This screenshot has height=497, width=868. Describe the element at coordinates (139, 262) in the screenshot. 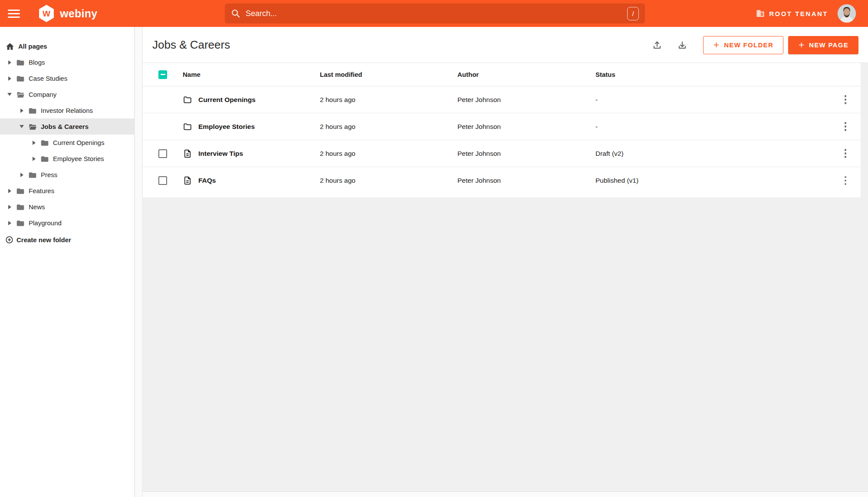

I see `sidebar-scroll-gutter` at that location.